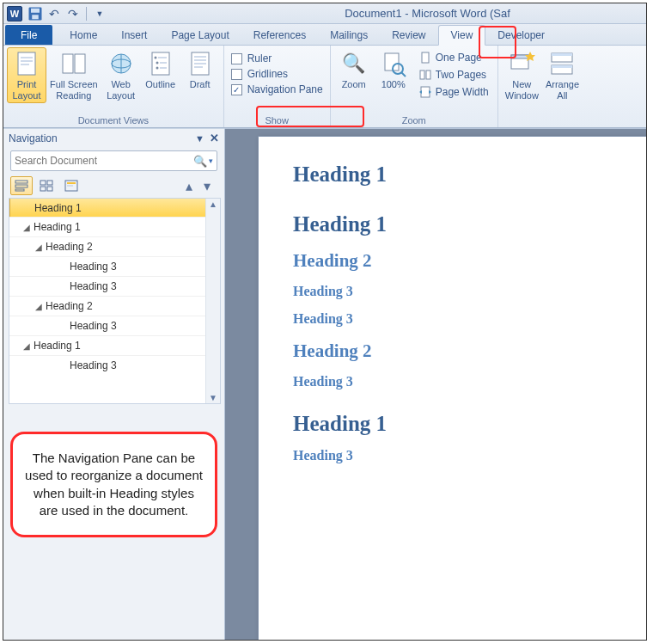 The image size is (653, 644). Describe the element at coordinates (394, 71) in the screenshot. I see `zoom-100-button: 100%` at that location.